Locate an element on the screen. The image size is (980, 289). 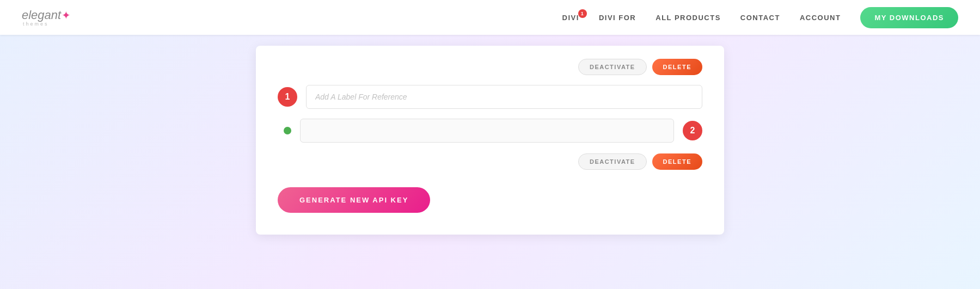
top-action-row: DEACTIVATE DELETE is located at coordinates (490, 67).